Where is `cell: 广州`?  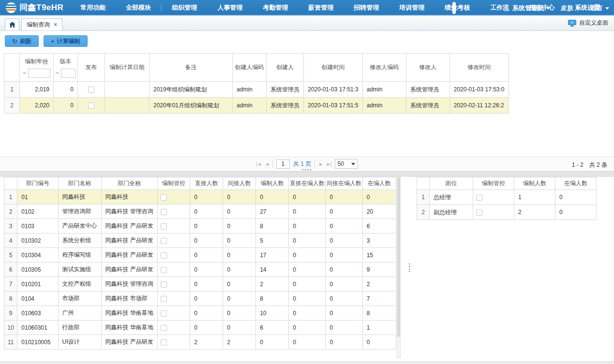
cell: 广州 is located at coordinates (79, 313).